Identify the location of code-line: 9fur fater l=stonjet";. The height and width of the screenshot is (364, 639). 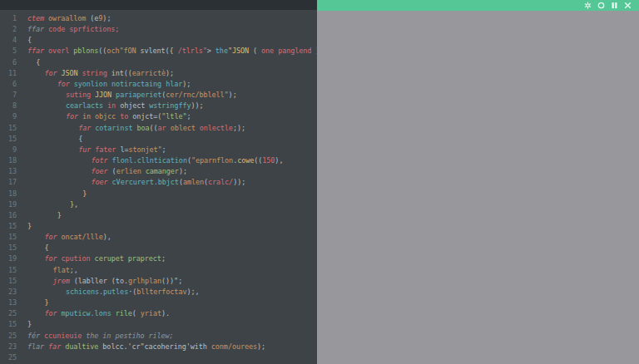
(158, 150).